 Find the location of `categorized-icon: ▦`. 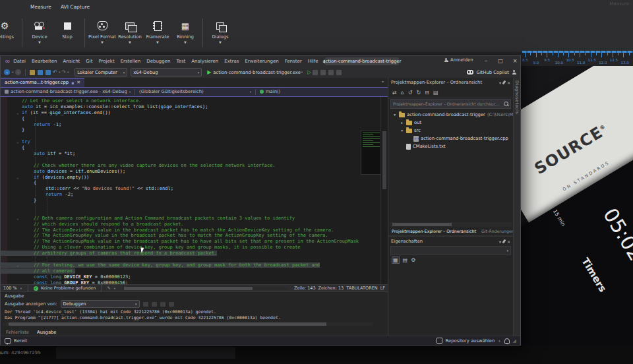

categorized-icon: ▦ is located at coordinates (396, 260).